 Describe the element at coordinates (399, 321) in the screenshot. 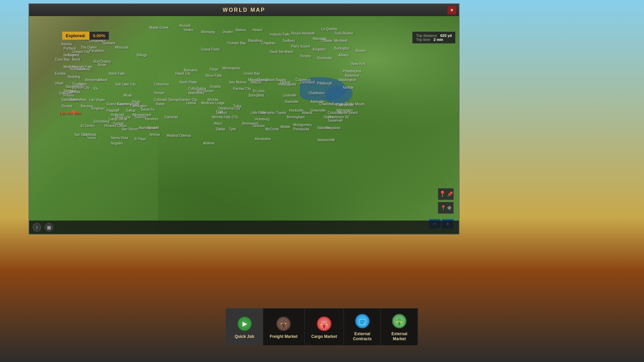

I see `external-market-icon` at that location.